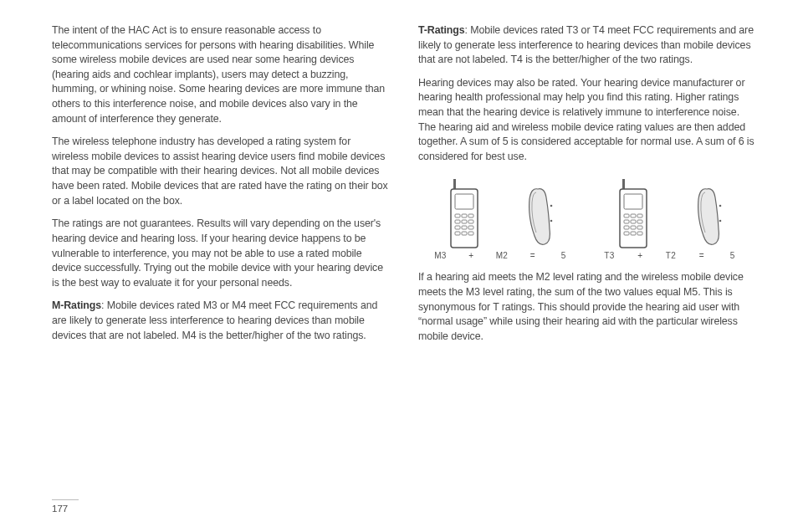 This screenshot has width=798, height=532. Describe the element at coordinates (440, 256) in the screenshot. I see `fig1-a: M3` at that location.